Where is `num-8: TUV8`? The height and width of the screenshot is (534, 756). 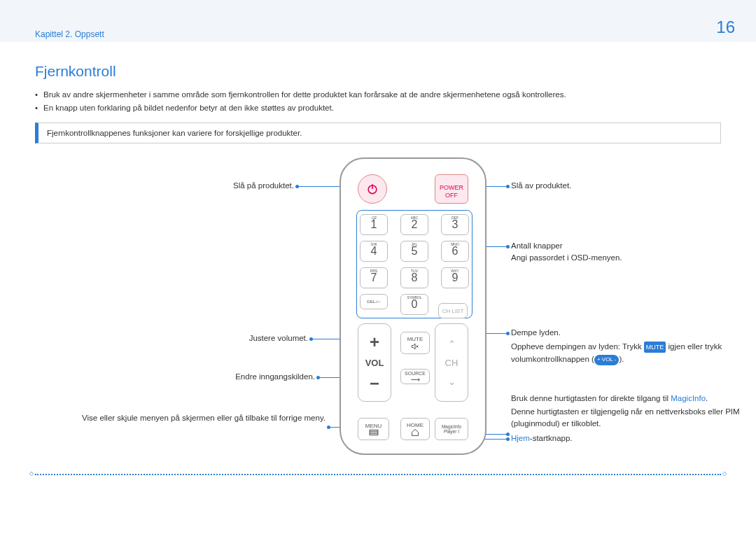 num-8: TUV8 is located at coordinates (414, 278).